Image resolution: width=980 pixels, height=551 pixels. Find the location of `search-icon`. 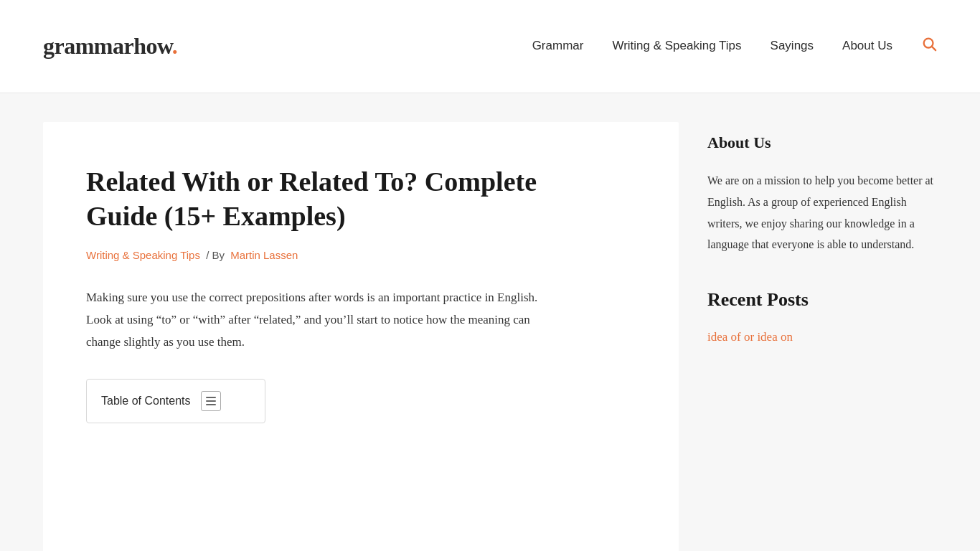

search-icon is located at coordinates (929, 47).